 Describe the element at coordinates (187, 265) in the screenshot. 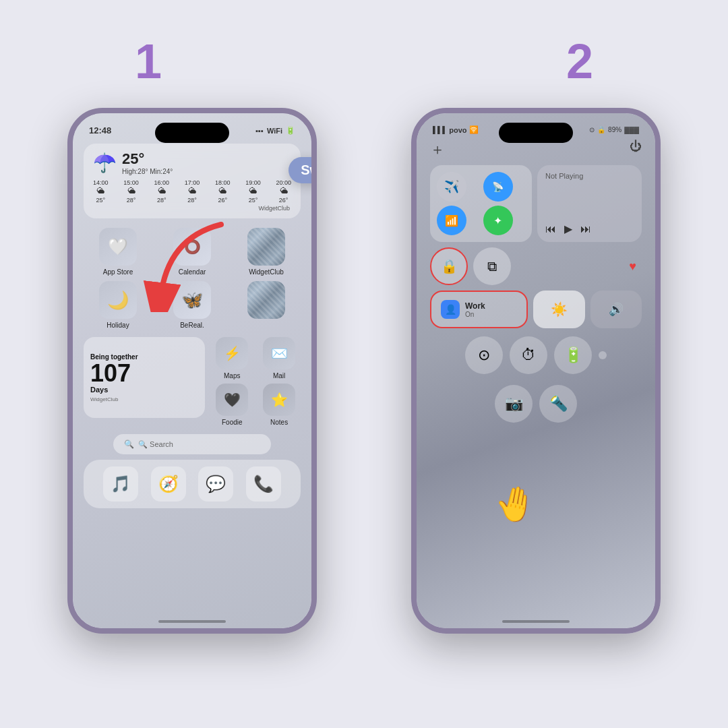

I see `red-arrow-svg` at that location.